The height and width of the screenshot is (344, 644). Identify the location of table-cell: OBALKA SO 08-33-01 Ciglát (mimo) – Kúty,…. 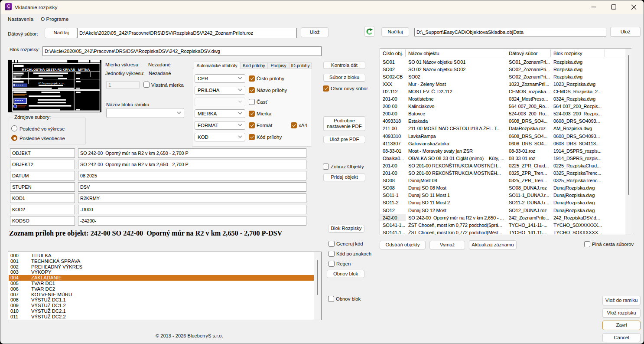
(456, 158).